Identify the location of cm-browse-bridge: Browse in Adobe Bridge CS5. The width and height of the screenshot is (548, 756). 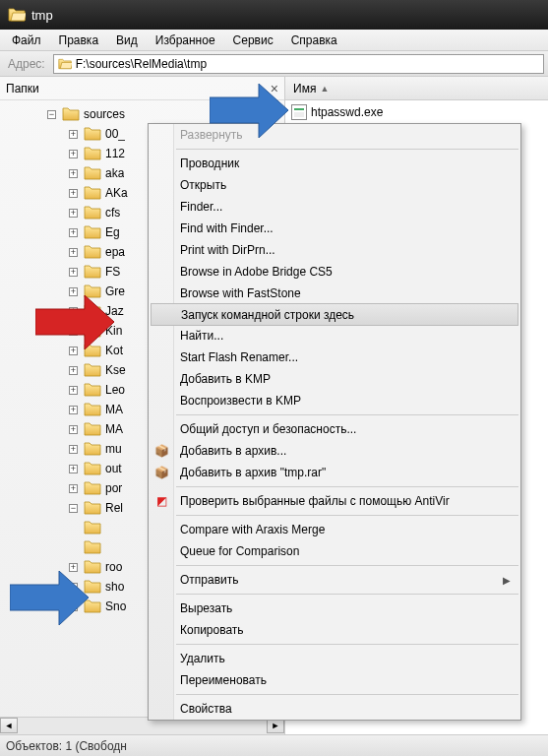
(335, 272).